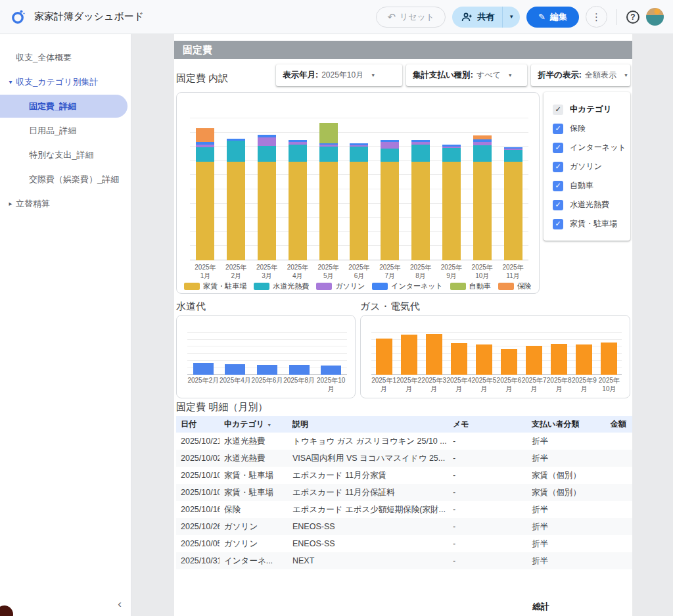  Describe the element at coordinates (297, 272) in the screenshot. I see `x-axis-label: 2025年4月` at that location.